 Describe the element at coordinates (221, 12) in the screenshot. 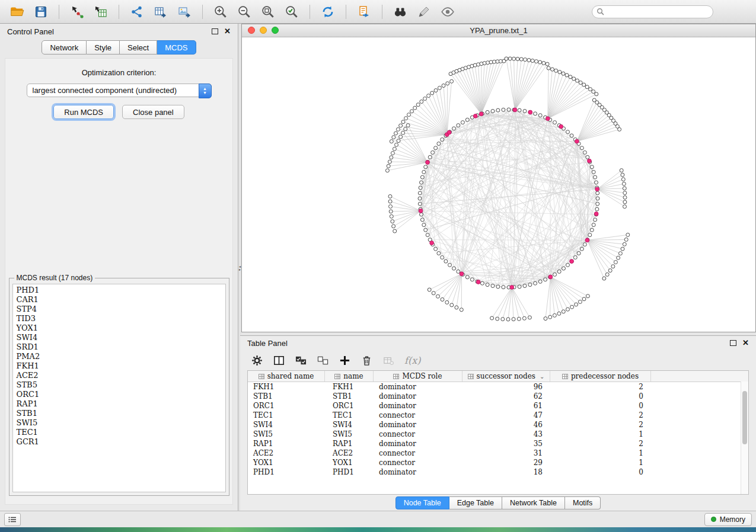

I see `zoom-in-button` at that location.